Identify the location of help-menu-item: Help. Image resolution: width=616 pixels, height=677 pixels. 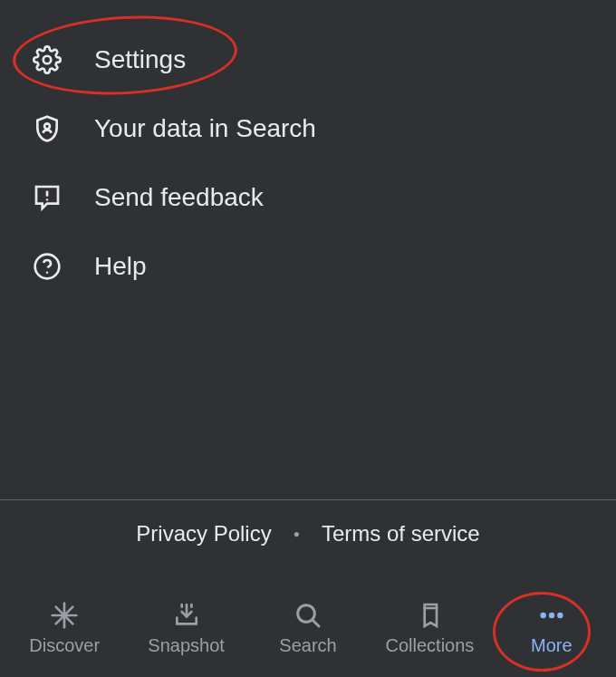
(308, 266).